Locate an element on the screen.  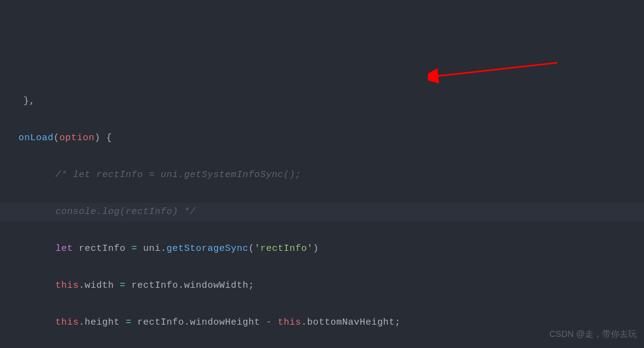
code-line: onLoad(option) { is located at coordinates (322, 138).